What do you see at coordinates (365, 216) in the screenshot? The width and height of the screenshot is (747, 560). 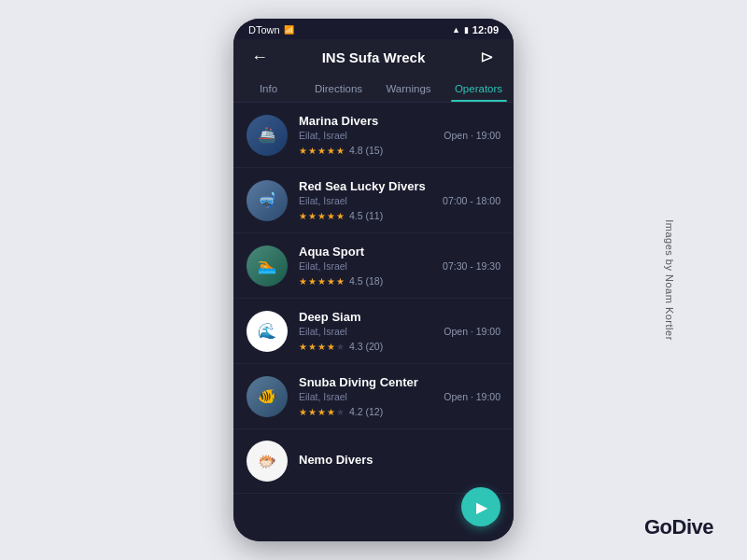 I see `operator-rating: ★★★★★ 4.5 (11)` at bounding box center [365, 216].